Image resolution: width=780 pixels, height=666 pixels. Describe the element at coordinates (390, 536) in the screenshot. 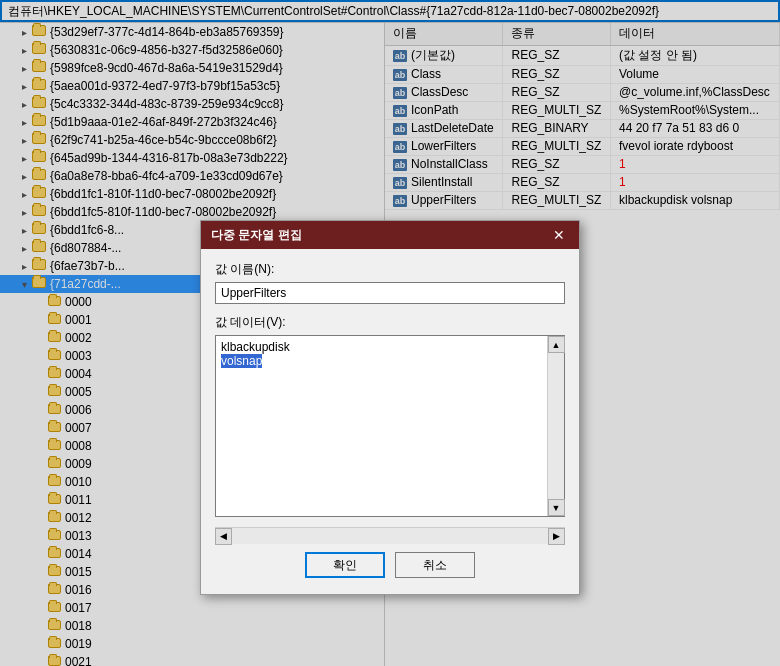

I see `hscroll-track` at that location.